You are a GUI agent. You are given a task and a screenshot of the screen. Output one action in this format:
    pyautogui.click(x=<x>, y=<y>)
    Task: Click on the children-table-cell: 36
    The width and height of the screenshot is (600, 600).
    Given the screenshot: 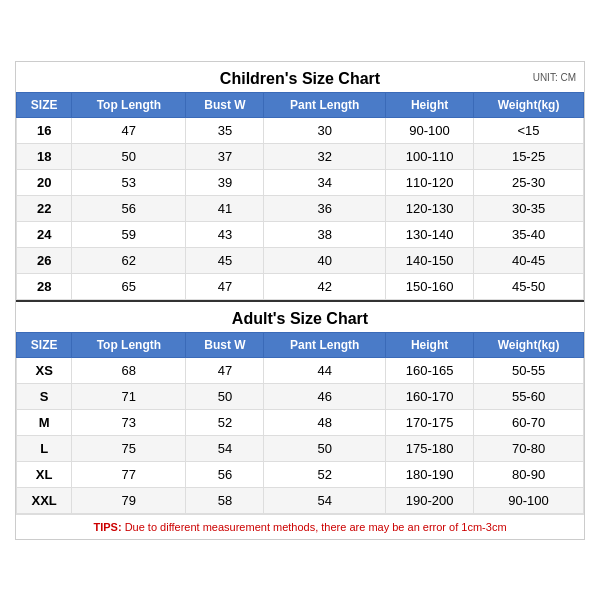 What is the action you would take?
    pyautogui.click(x=325, y=208)
    